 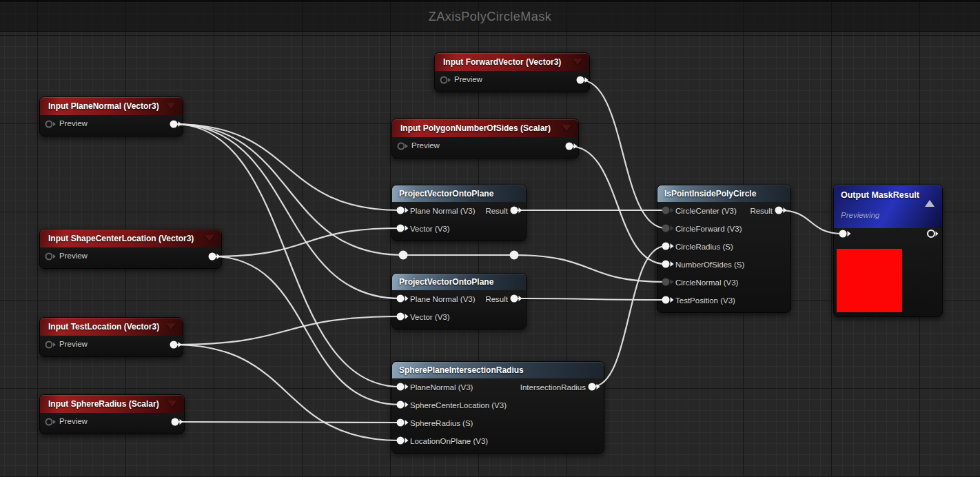 What do you see at coordinates (490, 16) in the screenshot?
I see `graph-title-bar: ZAxisPolyCircleMask` at bounding box center [490, 16].